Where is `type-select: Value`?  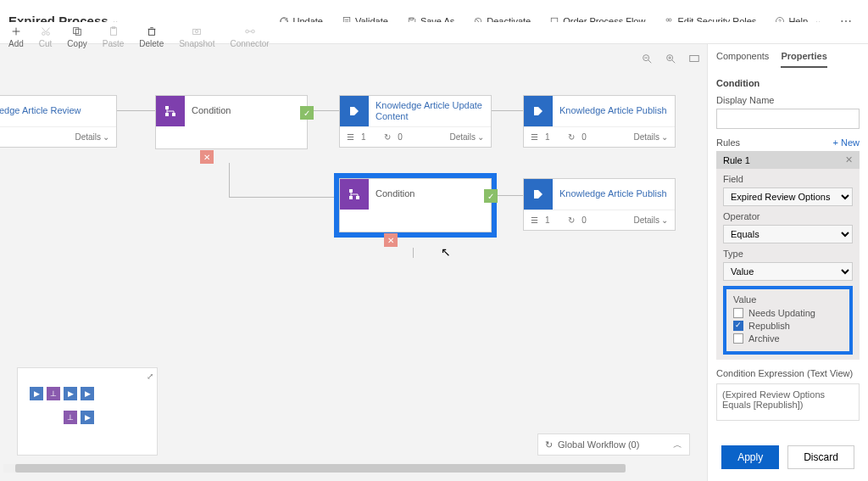 type-select: Value is located at coordinates (788, 271).